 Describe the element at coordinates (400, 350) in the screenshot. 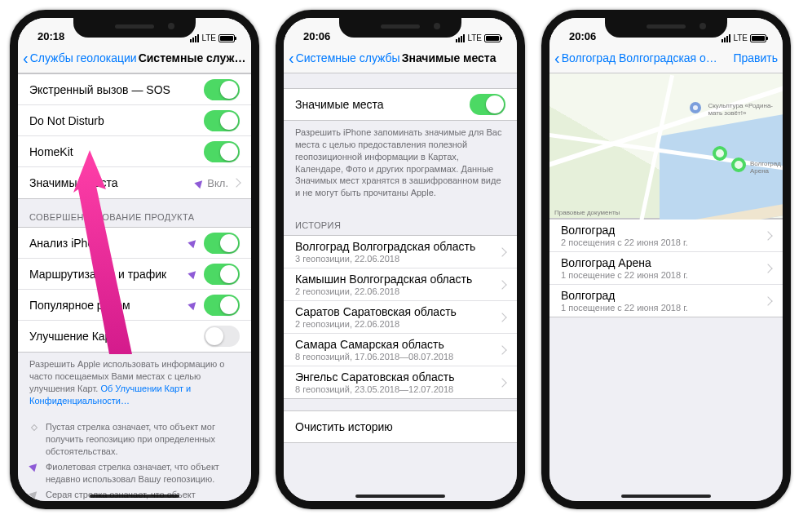

I see `history-row: Самара Самарская область 8 геопозиций, 1…` at that location.